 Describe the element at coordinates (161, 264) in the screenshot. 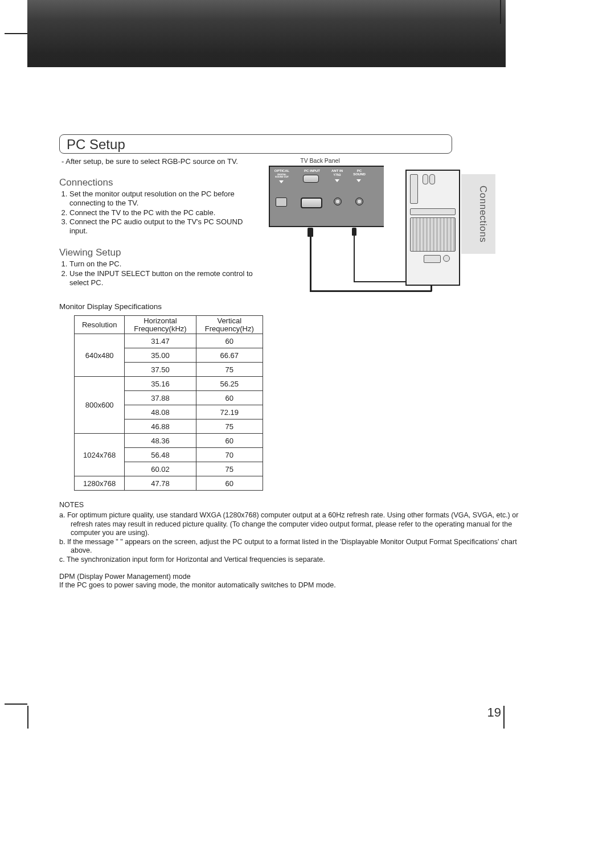

I see `list-item: Turn on the PC.` at that location.